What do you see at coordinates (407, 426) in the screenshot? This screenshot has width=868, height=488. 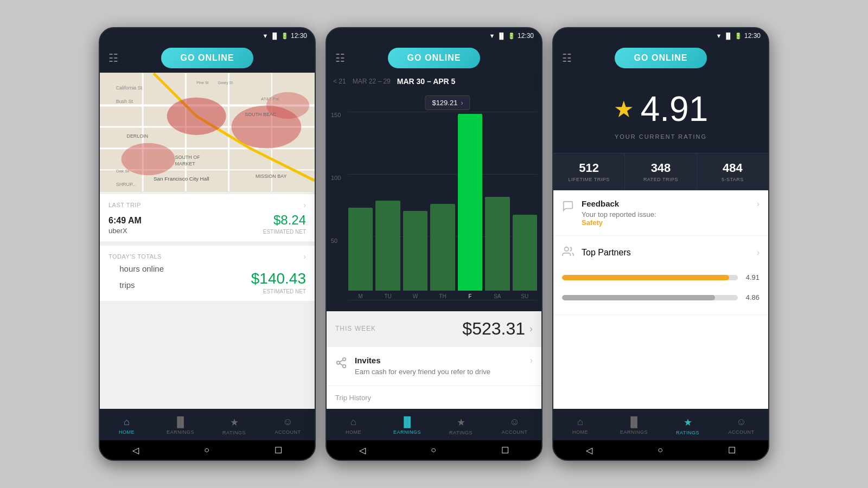 I see `nav-earnings-2: ▐▌ EARNINGS` at bounding box center [407, 426].